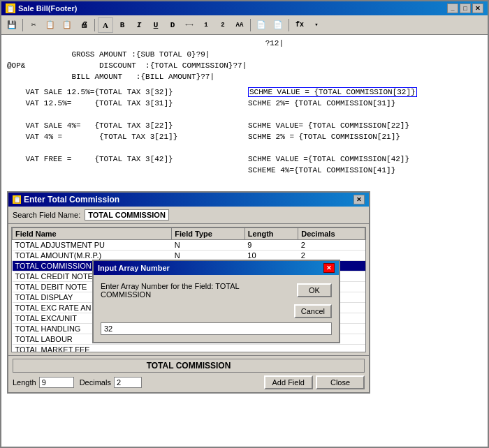 The width and height of the screenshot is (489, 448). I want to click on vat-line-1: VAT SALE 12.5%={TOTAL TAX 3[32]}, so click(124, 92).